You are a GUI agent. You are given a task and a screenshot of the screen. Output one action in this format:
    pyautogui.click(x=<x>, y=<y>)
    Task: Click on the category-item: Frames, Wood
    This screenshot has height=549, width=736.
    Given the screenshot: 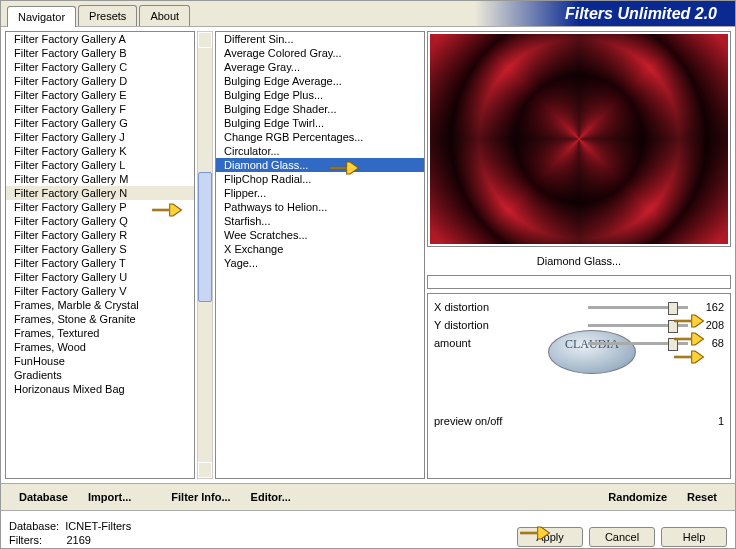 What is the action you would take?
    pyautogui.click(x=100, y=347)
    